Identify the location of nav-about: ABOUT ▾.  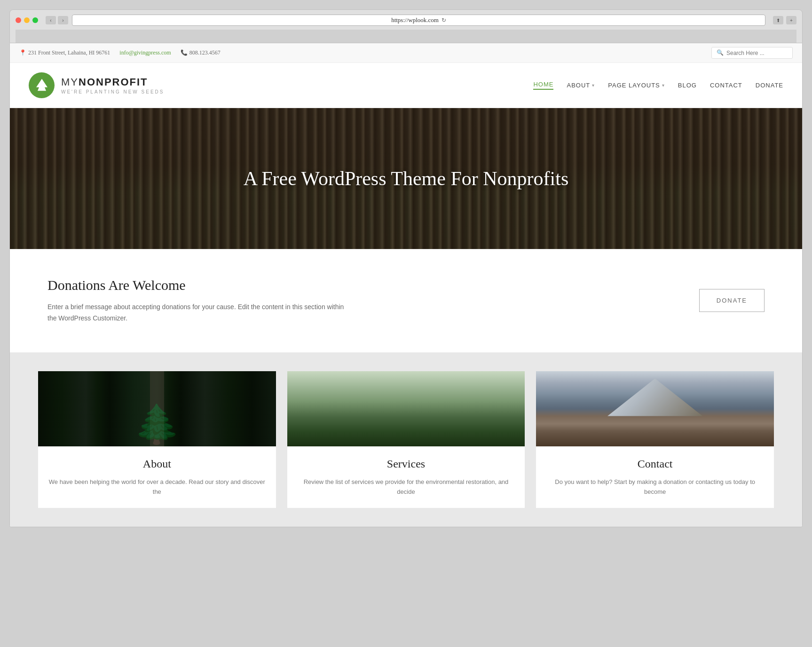
(581, 86).